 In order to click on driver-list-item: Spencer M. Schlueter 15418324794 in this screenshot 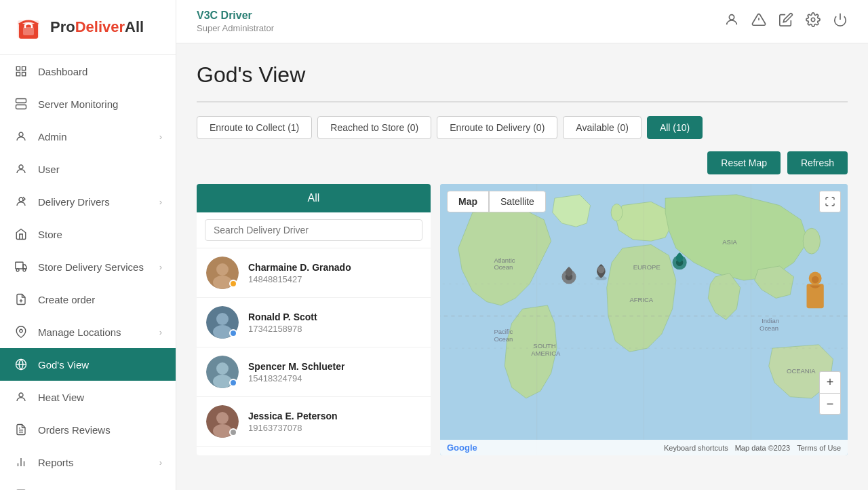, I will do `click(313, 372)`.